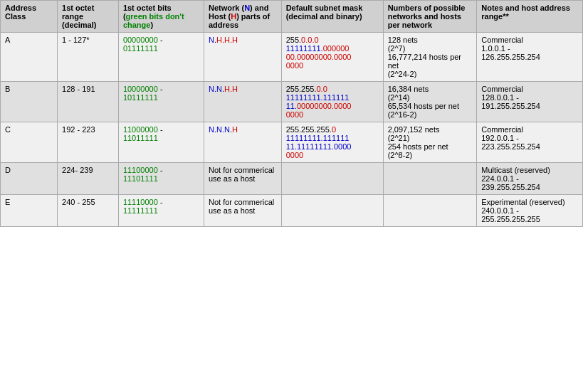 This screenshot has width=583, height=392. I want to click on class-e-networks, so click(430, 211).